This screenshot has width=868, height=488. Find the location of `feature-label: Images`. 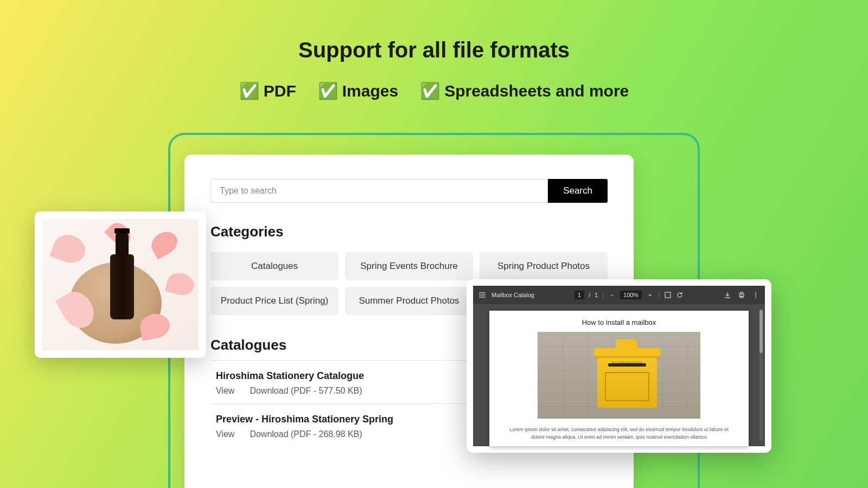

feature-label: Images is located at coordinates (370, 91).